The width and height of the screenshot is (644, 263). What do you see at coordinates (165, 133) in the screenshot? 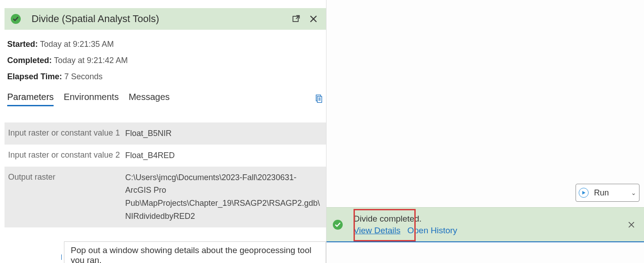
I see `table-row: Input raster or constant value 1 Float_B…` at bounding box center [165, 133].